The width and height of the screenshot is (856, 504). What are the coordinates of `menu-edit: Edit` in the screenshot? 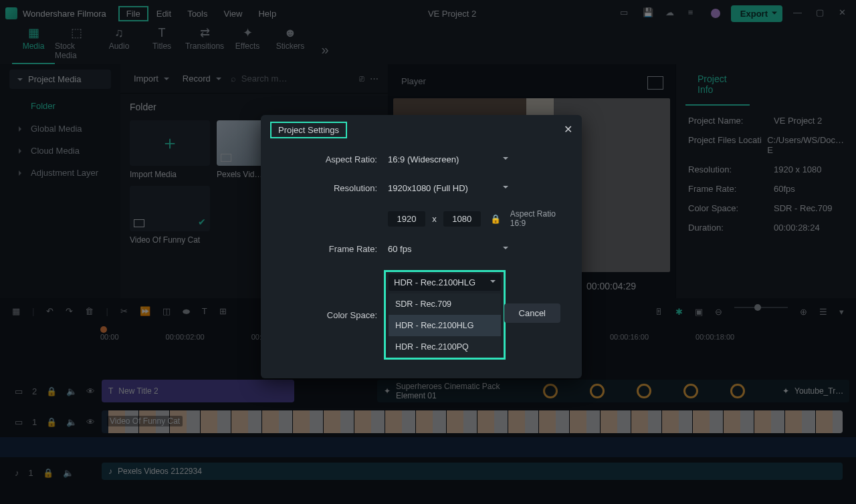 It's located at (164, 13).